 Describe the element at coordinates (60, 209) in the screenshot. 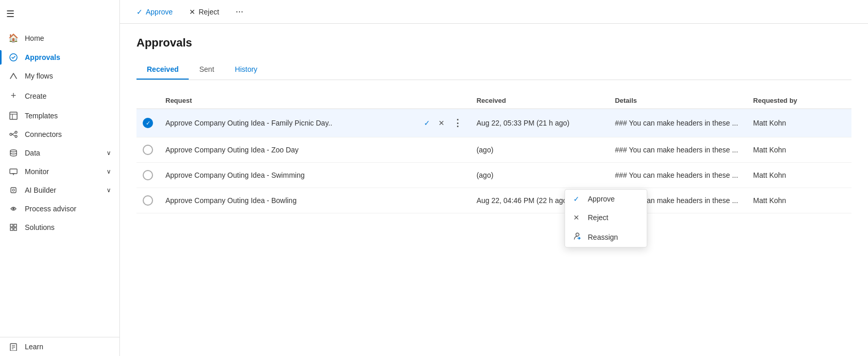

I see `sidebar-item-process-advisor: Process advisor` at that location.